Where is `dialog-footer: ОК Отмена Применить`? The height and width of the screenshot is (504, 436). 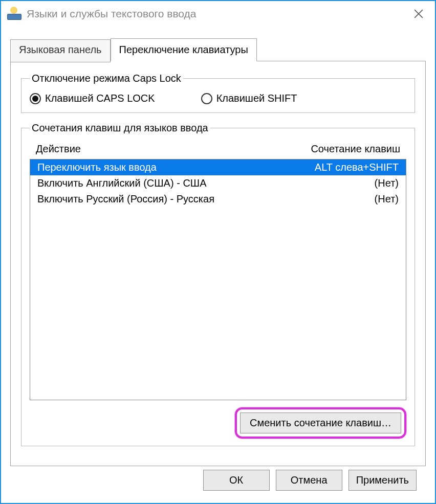
dialog-footer: ОК Отмена Применить is located at coordinates (218, 485).